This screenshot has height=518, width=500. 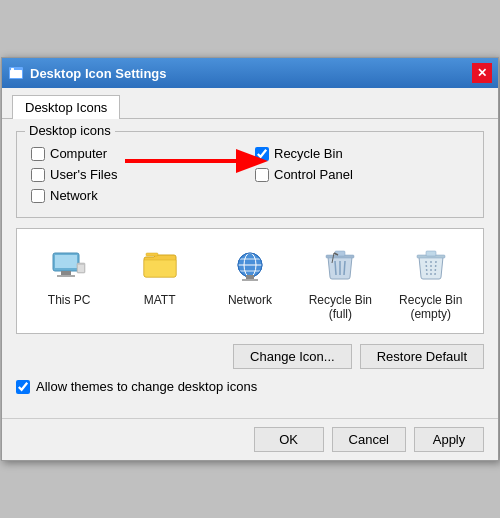 I want to click on icon-network-label: Network, so click(x=250, y=300).